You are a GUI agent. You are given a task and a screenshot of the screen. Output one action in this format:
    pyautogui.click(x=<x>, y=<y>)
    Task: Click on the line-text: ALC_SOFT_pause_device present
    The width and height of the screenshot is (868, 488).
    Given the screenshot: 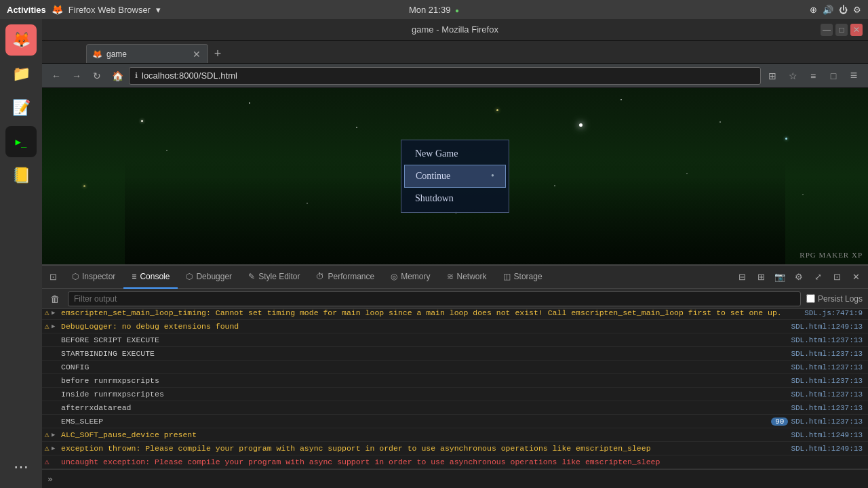 What is the action you would take?
    pyautogui.click(x=425, y=435)
    